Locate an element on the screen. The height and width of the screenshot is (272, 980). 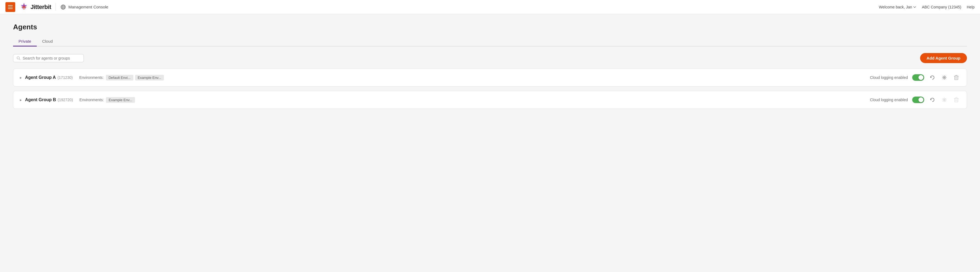
globe-icon is located at coordinates (63, 7).